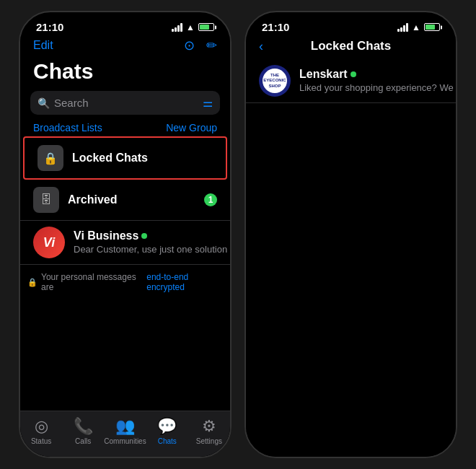  Describe the element at coordinates (125, 426) in the screenshot. I see `communities-tab-icon: 👥` at that location.